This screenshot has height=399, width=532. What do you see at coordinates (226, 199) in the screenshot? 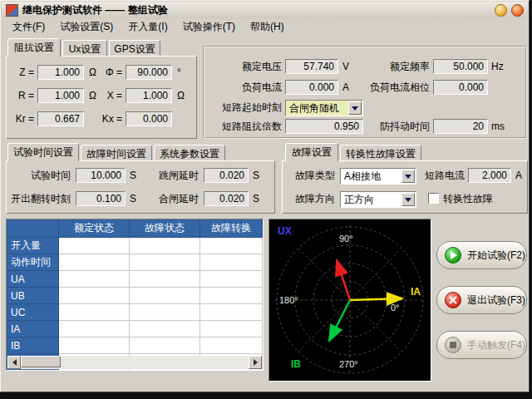
I see `close-delay-field: 0.020` at bounding box center [226, 199].